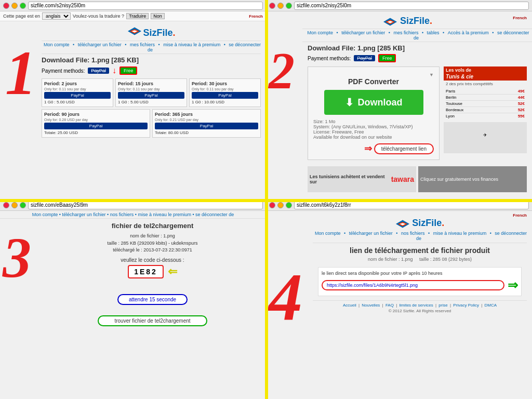  I want to click on translate-text: Cette page est en, so click(22, 16).